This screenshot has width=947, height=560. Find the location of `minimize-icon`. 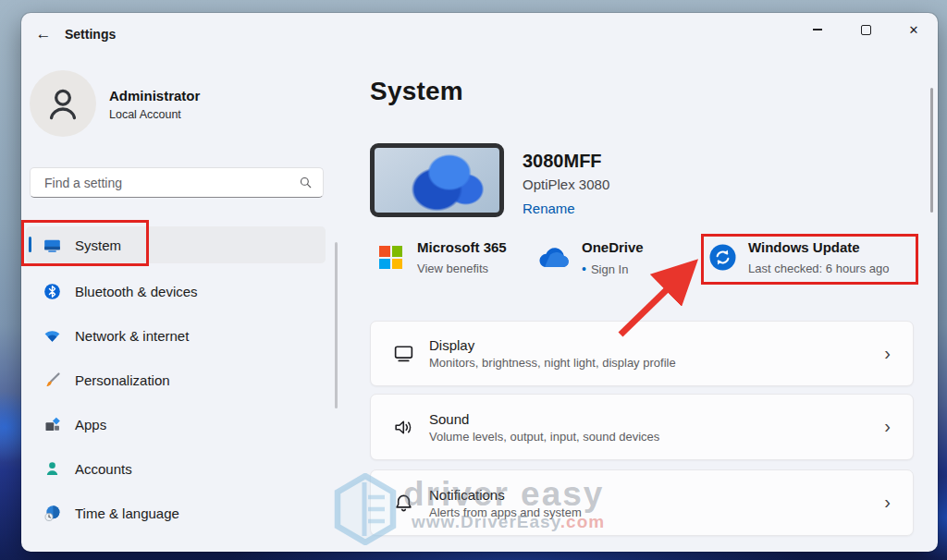

minimize-icon is located at coordinates (818, 30).